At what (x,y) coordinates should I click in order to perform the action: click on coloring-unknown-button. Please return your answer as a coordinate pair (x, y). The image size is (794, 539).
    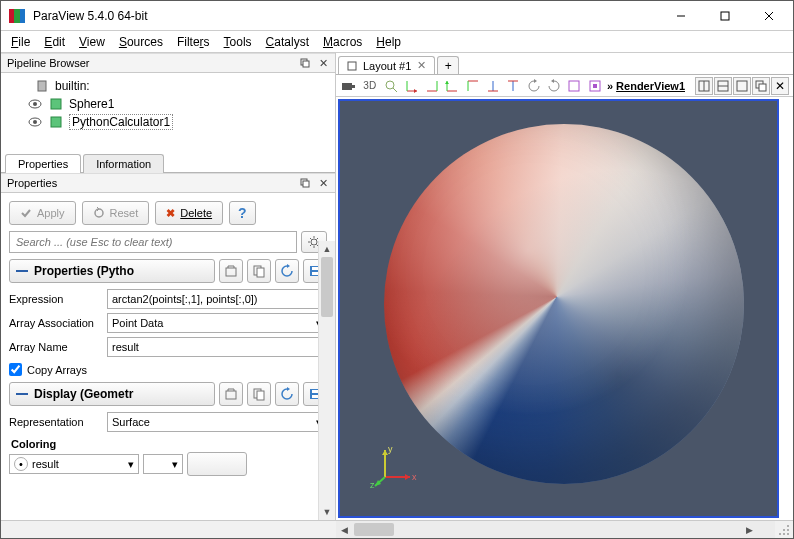
    Looking at the image, I should click on (217, 464).